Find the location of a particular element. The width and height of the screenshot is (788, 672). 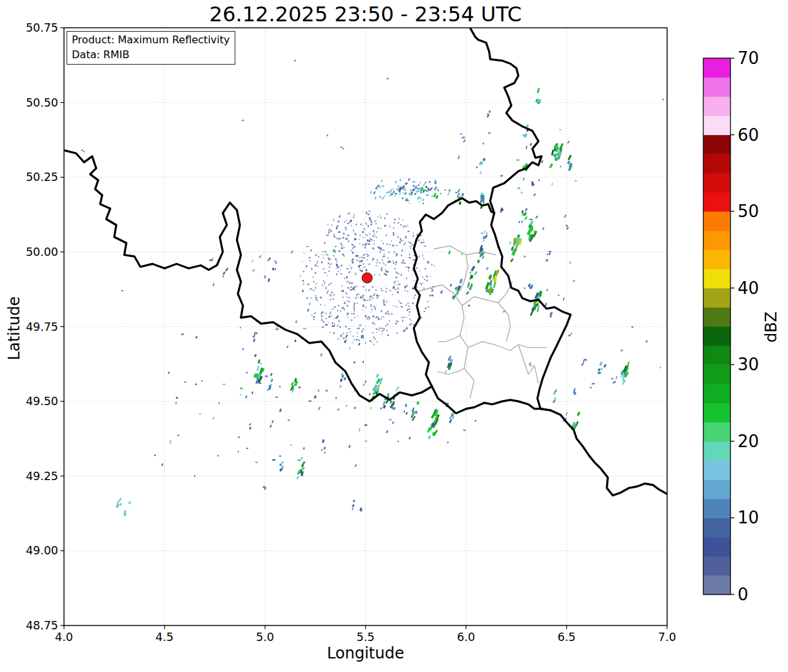

y-tick-label: 50.00 is located at coordinates (42, 252).